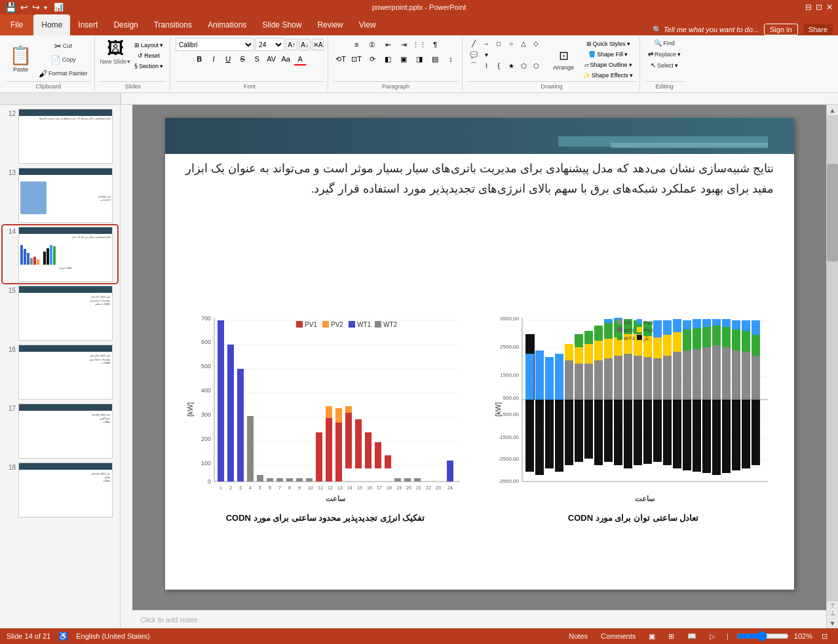 The height and width of the screenshot is (644, 838). I want to click on underline-button: U, so click(228, 59).